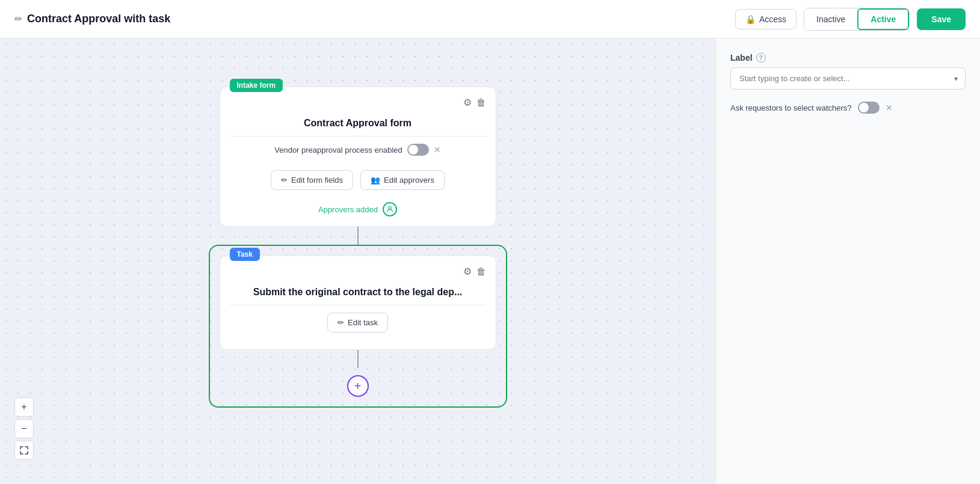 Image resolution: width=980 pixels, height=484 pixels. Describe the element at coordinates (831, 19) in the screenshot. I see `inactive-button: Inactive` at that location.